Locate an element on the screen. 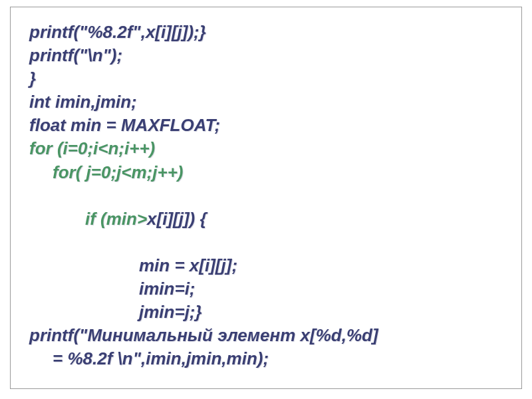 Image resolution: width=532 pixels, height=399 pixels. code-line-3: } is located at coordinates (266, 78).